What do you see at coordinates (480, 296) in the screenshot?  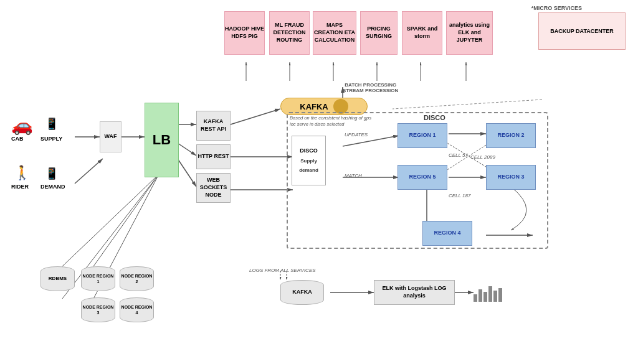 I see `bar2` at bounding box center [480, 296].